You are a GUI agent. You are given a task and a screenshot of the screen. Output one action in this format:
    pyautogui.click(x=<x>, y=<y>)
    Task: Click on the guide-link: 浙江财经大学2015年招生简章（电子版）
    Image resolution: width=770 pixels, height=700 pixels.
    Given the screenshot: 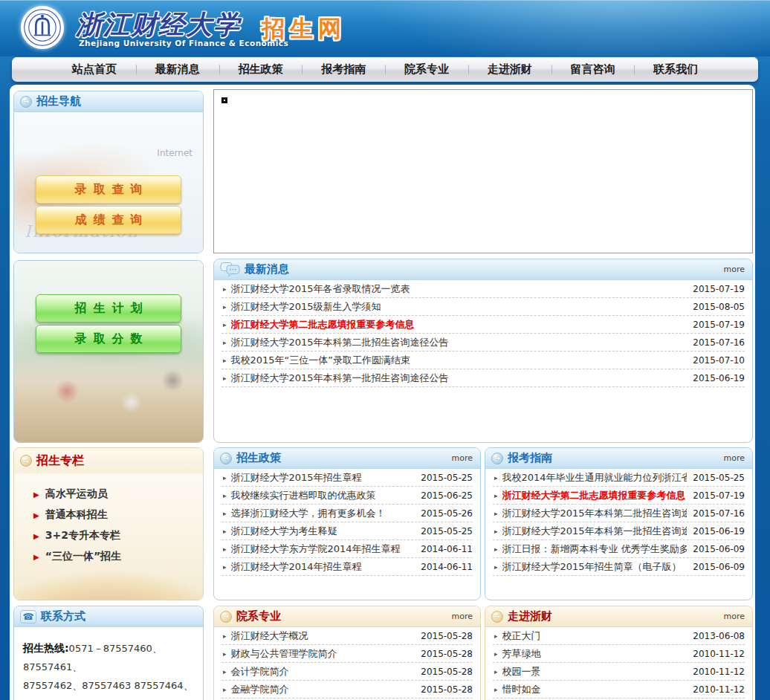 What is the action you would take?
    pyautogui.click(x=592, y=567)
    